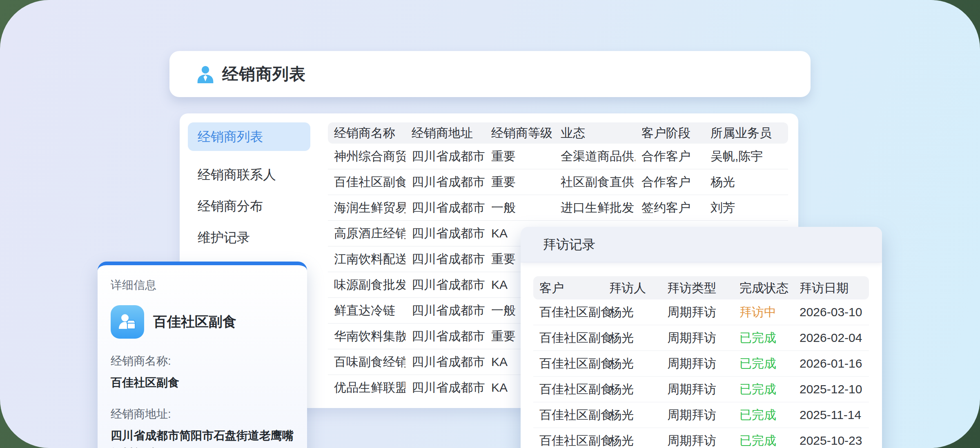 This screenshot has height=448, width=980. Describe the element at coordinates (520, 156) in the screenshot. I see `cell-grade: 重要` at that location.